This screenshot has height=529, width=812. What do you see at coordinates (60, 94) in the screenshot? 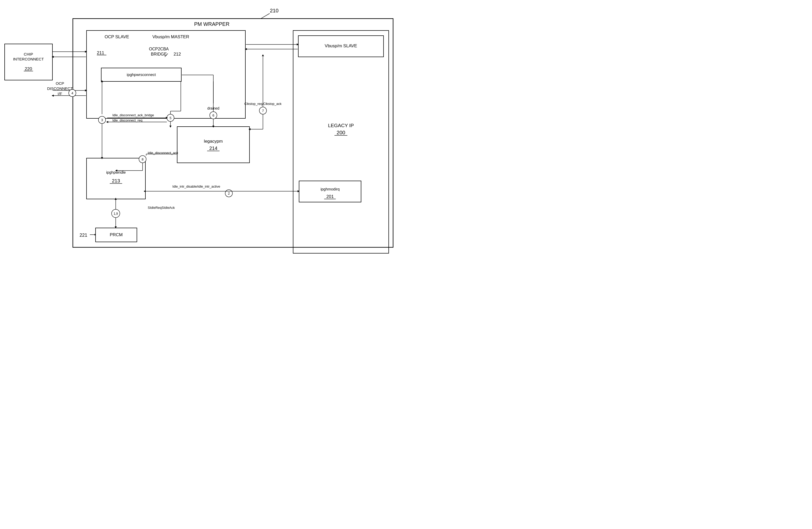
I see `ocp-disc-3: I/F` at bounding box center [60, 94].